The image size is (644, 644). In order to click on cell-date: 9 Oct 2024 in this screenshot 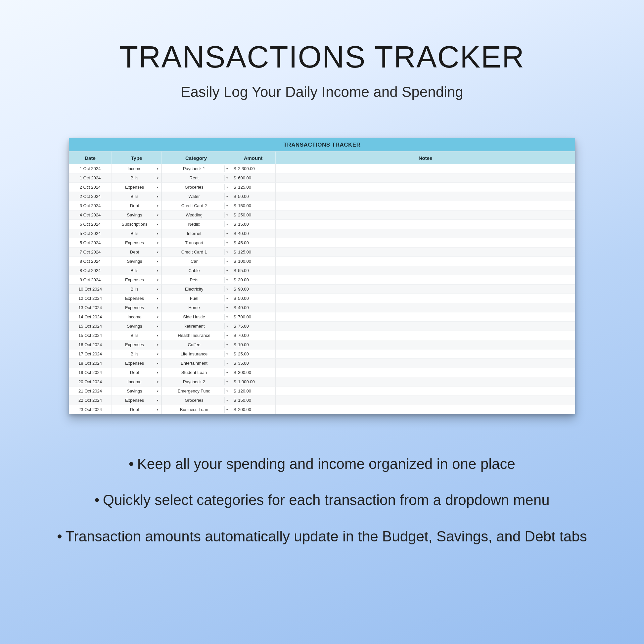, I will do `click(91, 280)`.